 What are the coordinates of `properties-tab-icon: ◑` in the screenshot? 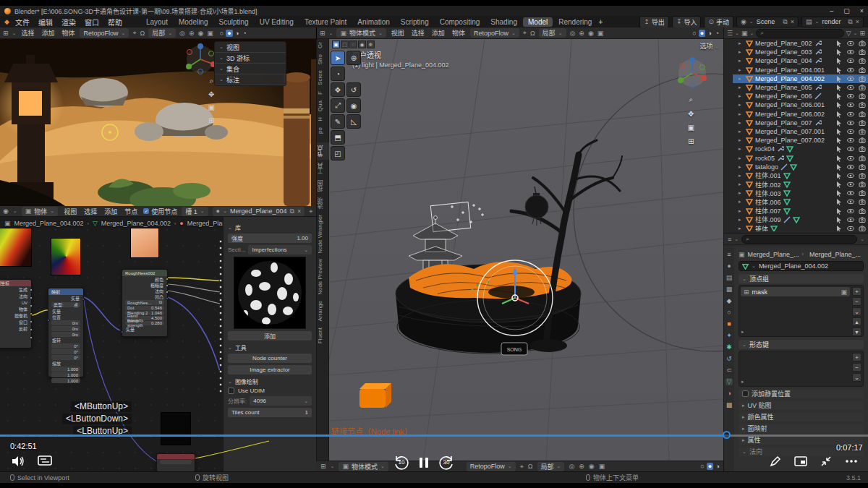 It's located at (729, 393).